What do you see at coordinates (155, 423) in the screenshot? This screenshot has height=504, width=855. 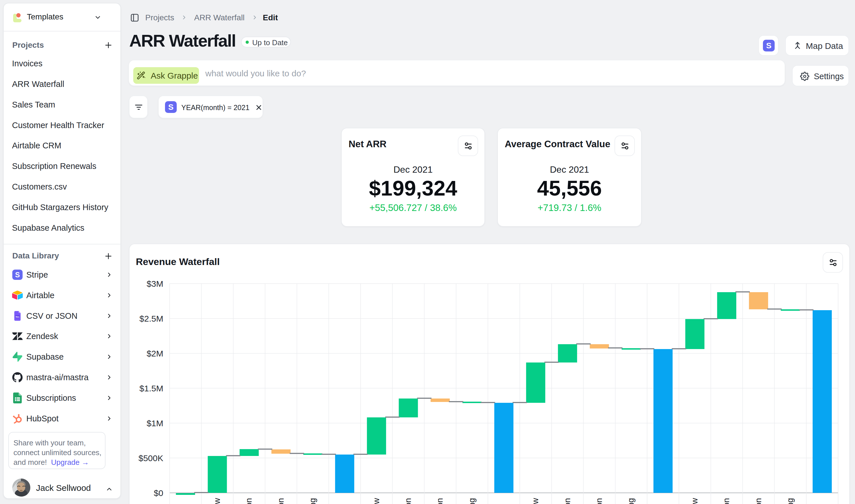 I see `svg-text: $1M` at bounding box center [155, 423].